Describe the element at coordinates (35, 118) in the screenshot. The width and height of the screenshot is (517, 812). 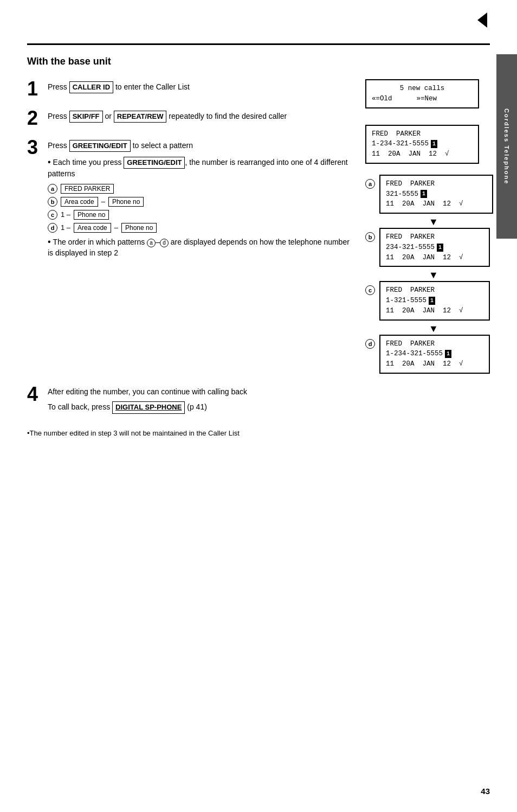
I see `step-2-number: 2` at that location.